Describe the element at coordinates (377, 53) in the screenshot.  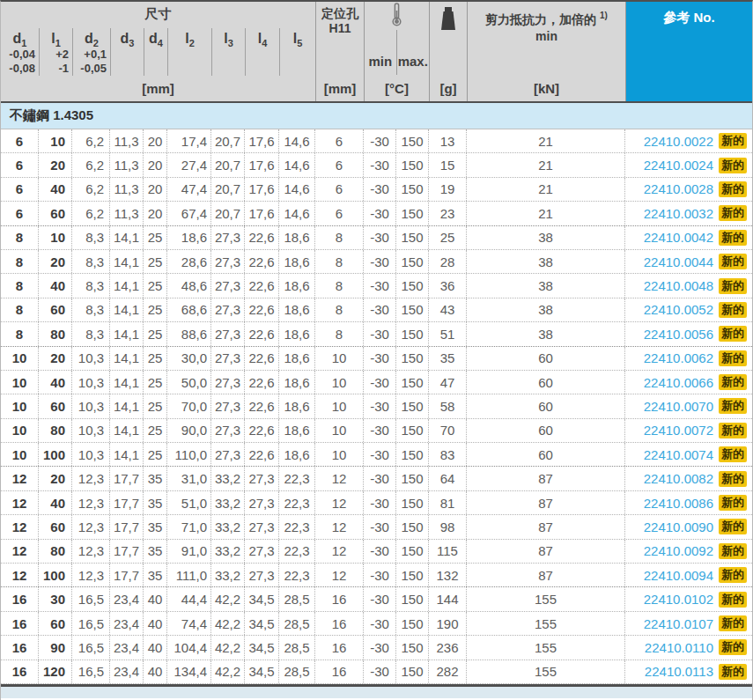
I see `table-header: 尺寸 d1-0,04-0,08l1+2-1d2+0,1-0,05d3d4l2l3…` at that location.